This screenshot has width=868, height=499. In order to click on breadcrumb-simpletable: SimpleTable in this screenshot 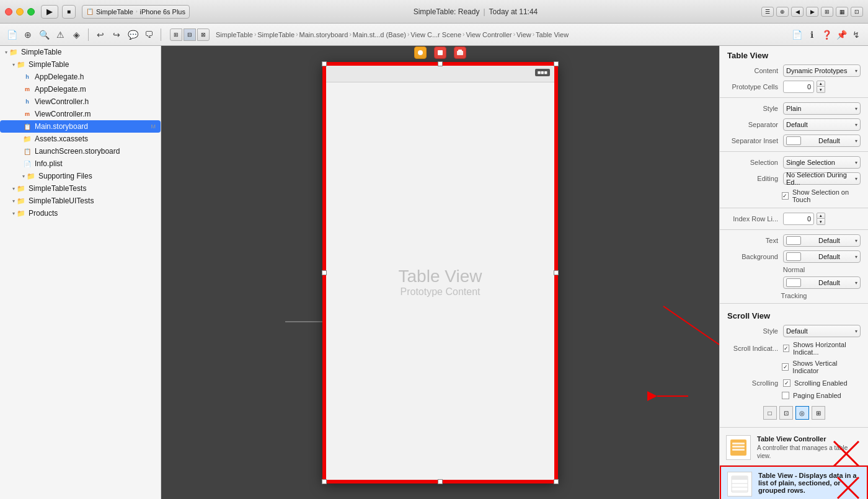, I will do `click(234, 35)`.